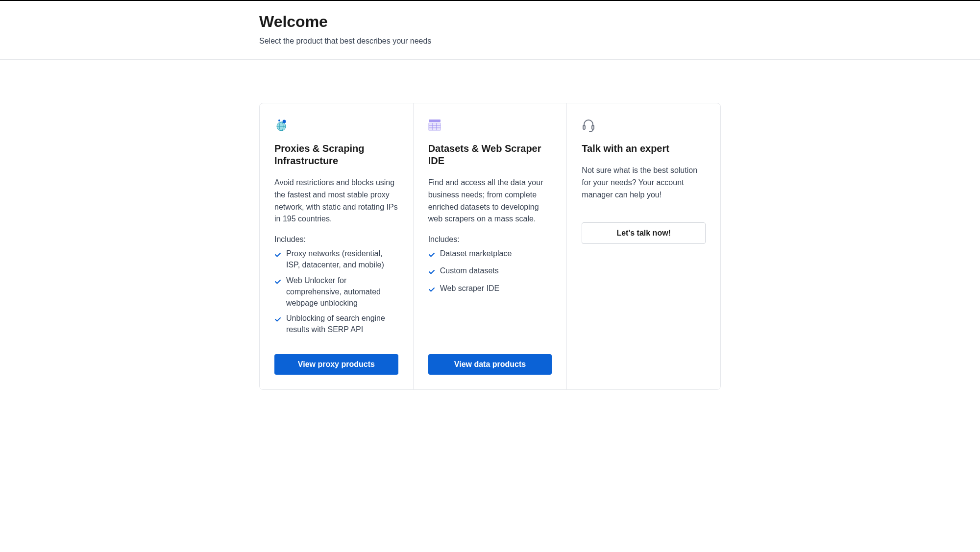 Image resolution: width=980 pixels, height=552 pixels. What do you see at coordinates (490, 289) in the screenshot?
I see `list-item: Web scraper IDE` at bounding box center [490, 289].